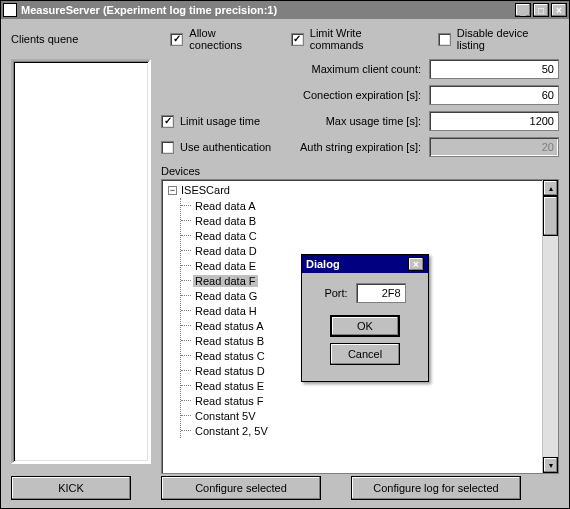 The height and width of the screenshot is (509, 570). What do you see at coordinates (232, 431) in the screenshot?
I see `tree-item-label: Constant 2, 5V` at bounding box center [232, 431].